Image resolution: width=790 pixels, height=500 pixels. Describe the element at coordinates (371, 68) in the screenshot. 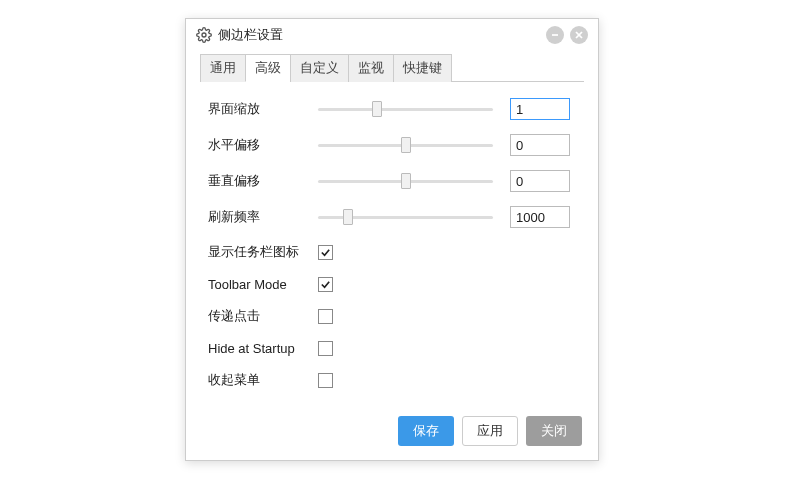

I see `tab-3: 监视` at that location.